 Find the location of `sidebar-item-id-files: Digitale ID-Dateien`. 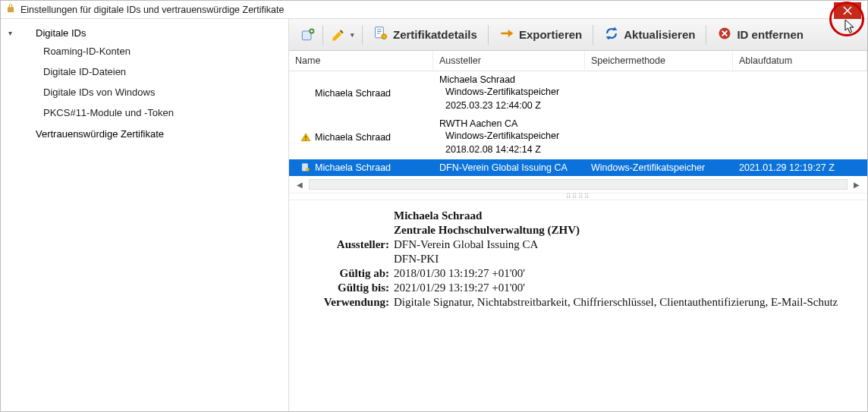

sidebar-item-id-files: Digitale ID-Dateien is located at coordinates (164, 71).